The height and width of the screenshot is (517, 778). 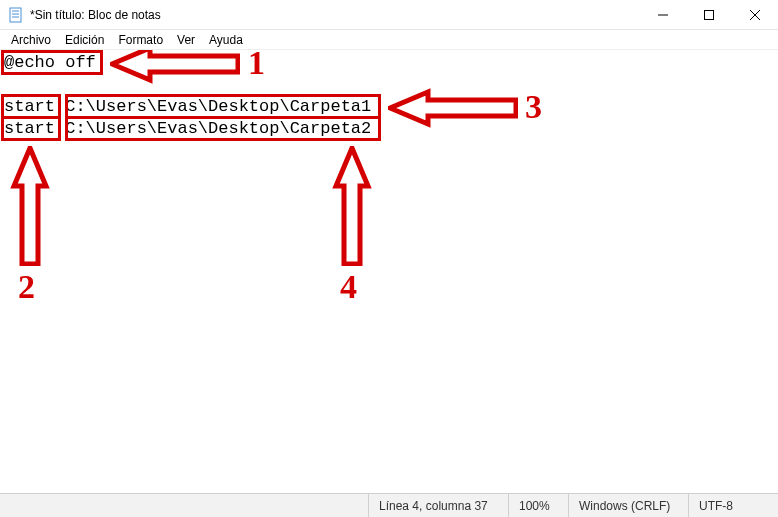 What do you see at coordinates (733, 506) in the screenshot?
I see `status-encoding: UTF-8` at bounding box center [733, 506].